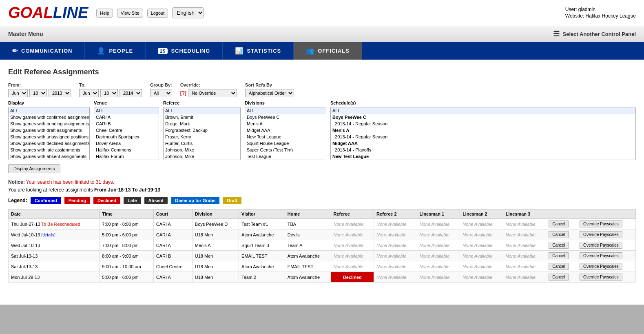 The image size is (644, 334). What do you see at coordinates (46, 200) in the screenshot?
I see `legend-confirmed: Confirmed` at bounding box center [46, 200].